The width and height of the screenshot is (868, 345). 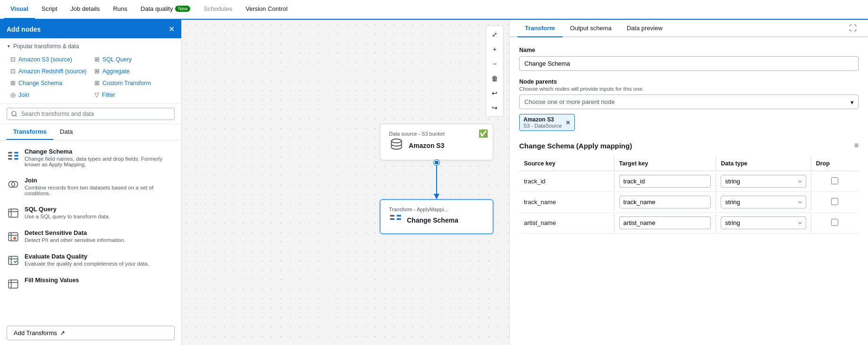 I want to click on left-tab-data: Data, so click(x=66, y=132).